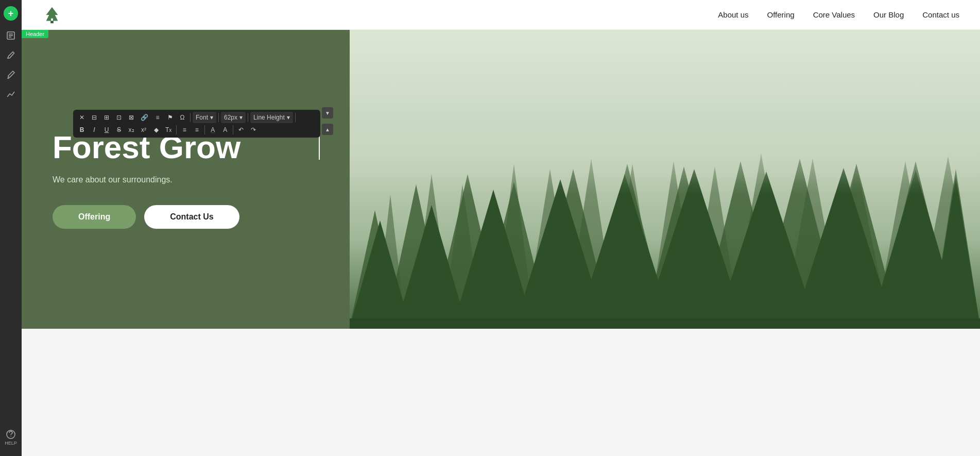 This screenshot has width=980, height=456. What do you see at coordinates (35, 34) in the screenshot?
I see `header-section-label: Header` at bounding box center [35, 34].